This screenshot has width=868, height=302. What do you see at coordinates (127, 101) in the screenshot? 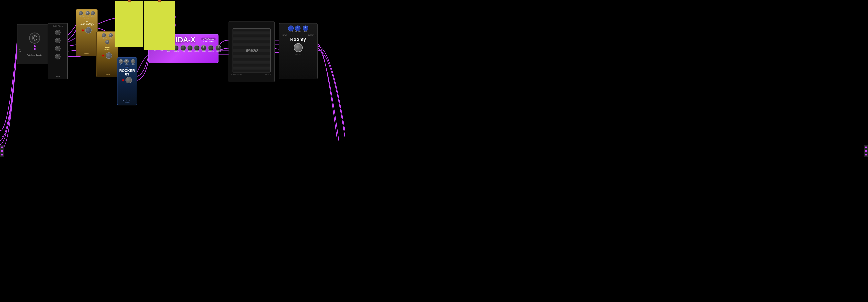
I see `rocker83-subtitle: Mini Distortion` at bounding box center [127, 101].